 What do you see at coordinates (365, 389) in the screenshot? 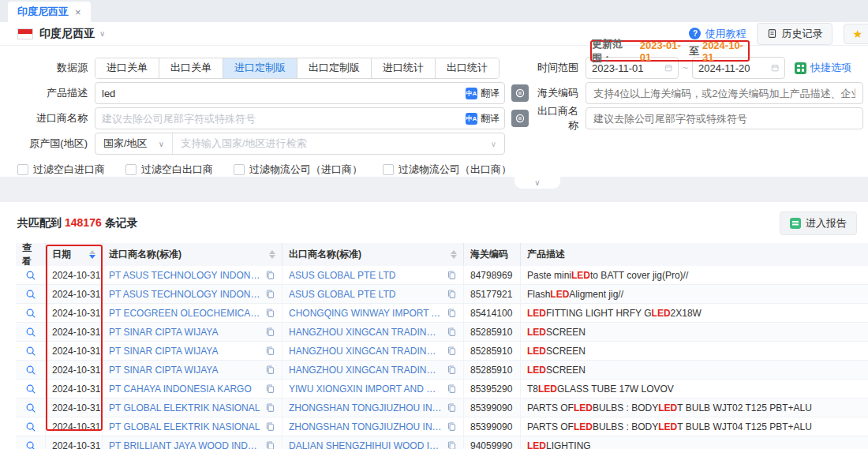
I see `exporter-link: YIWU XIONGXIN IMPORT AND EXPORT...` at bounding box center [365, 389].